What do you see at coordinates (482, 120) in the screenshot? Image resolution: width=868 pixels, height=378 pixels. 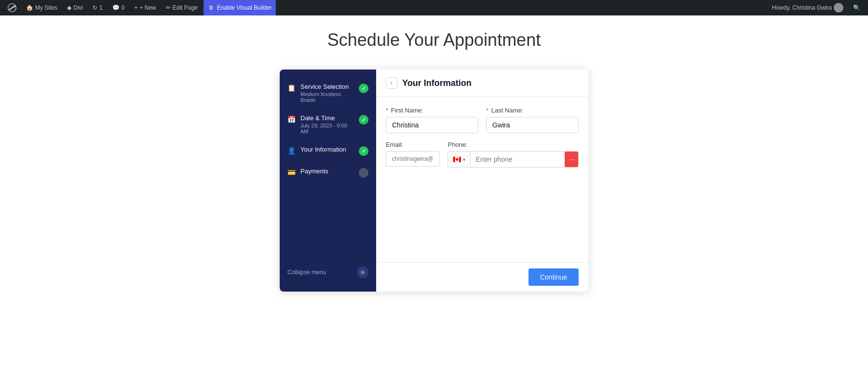 I see `name-row: * First Name: * Last Name:` at bounding box center [482, 120].